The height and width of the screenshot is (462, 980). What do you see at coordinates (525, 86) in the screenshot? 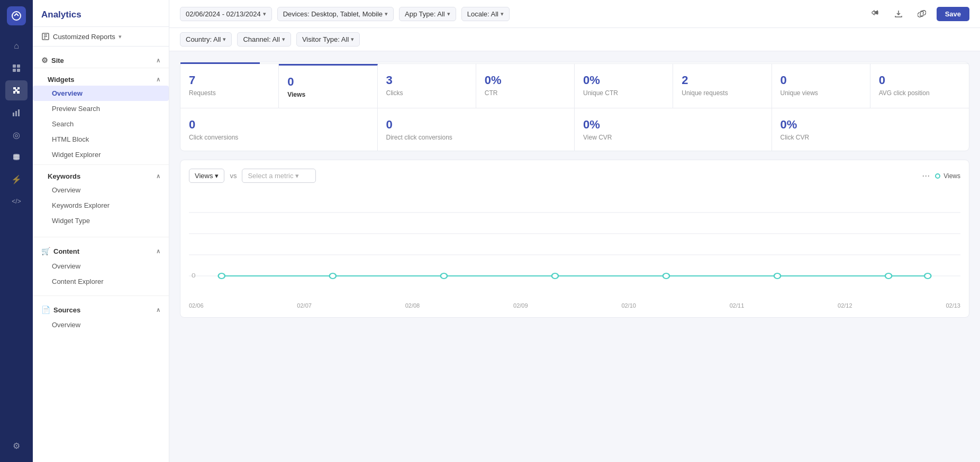
I see `metric-ctr: 0% CTR` at bounding box center [525, 86].